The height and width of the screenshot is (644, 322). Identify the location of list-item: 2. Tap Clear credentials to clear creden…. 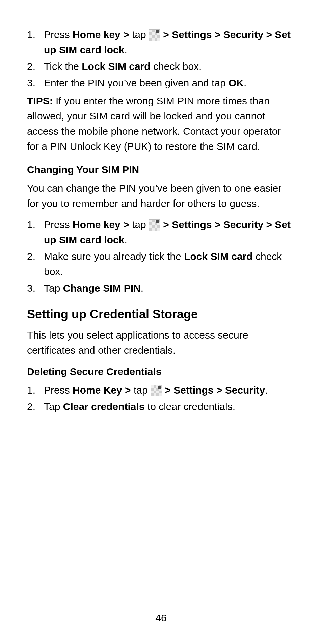
(161, 406).